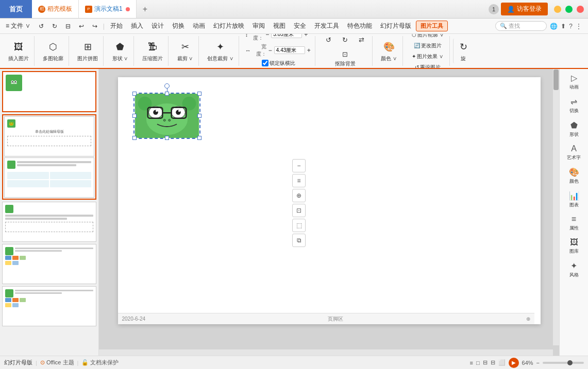  Describe the element at coordinates (221, 51) in the screenshot. I see `creative-crop-button: ✦ 创意裁剪 ∨` at that location.